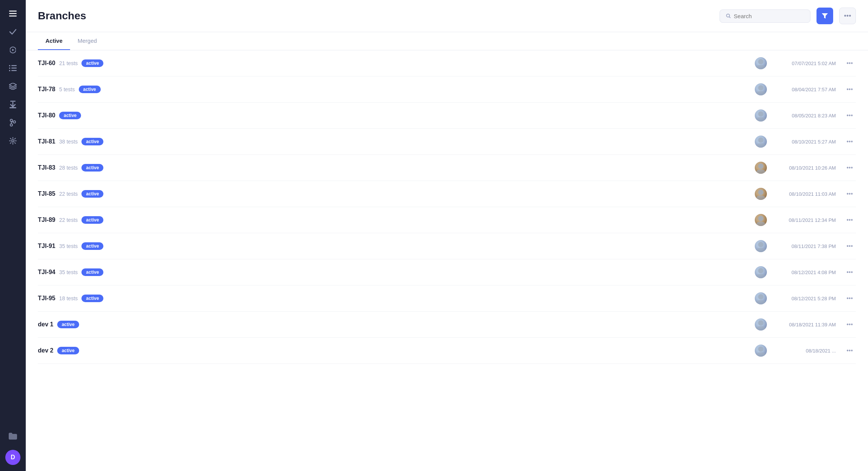 The width and height of the screenshot is (868, 471). I want to click on table-row: TJI-81 38 tests active 08/10/2021 5:27 A…, so click(447, 142).